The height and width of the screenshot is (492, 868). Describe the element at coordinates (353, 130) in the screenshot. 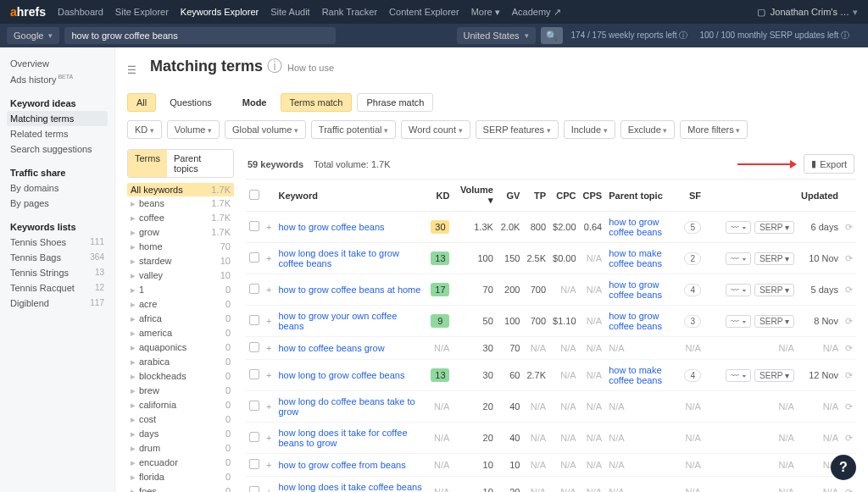

I see `filter-traffic-potential: Traffic potential` at that location.